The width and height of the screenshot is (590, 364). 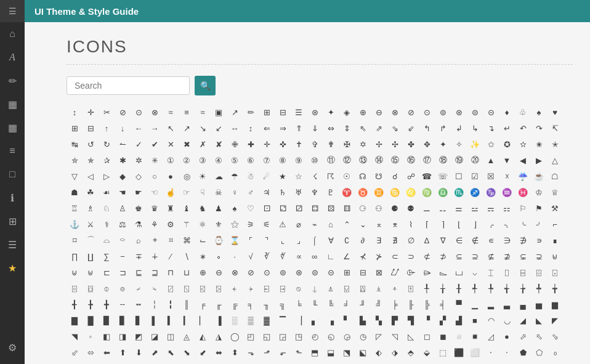 I want to click on icon-cell: ✥, so click(x=427, y=144).